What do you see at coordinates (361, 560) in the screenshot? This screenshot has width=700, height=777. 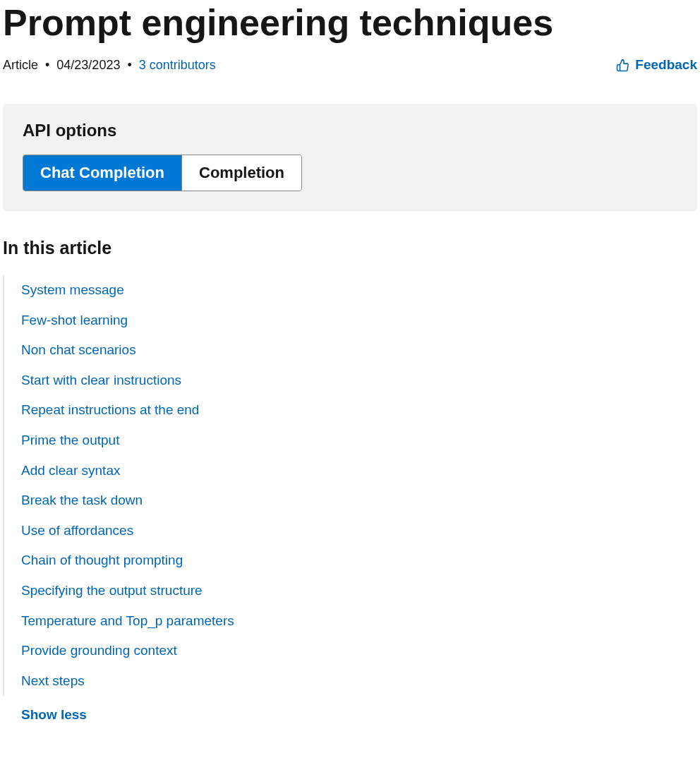 I see `toc-link: Chain of thought prompting` at bounding box center [361, 560].